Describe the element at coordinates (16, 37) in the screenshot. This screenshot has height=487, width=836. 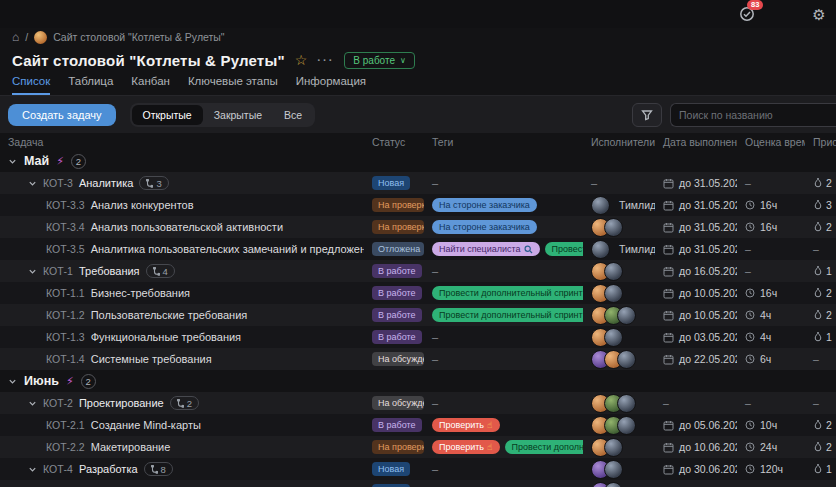
I see `home-icon: ⌂` at that location.